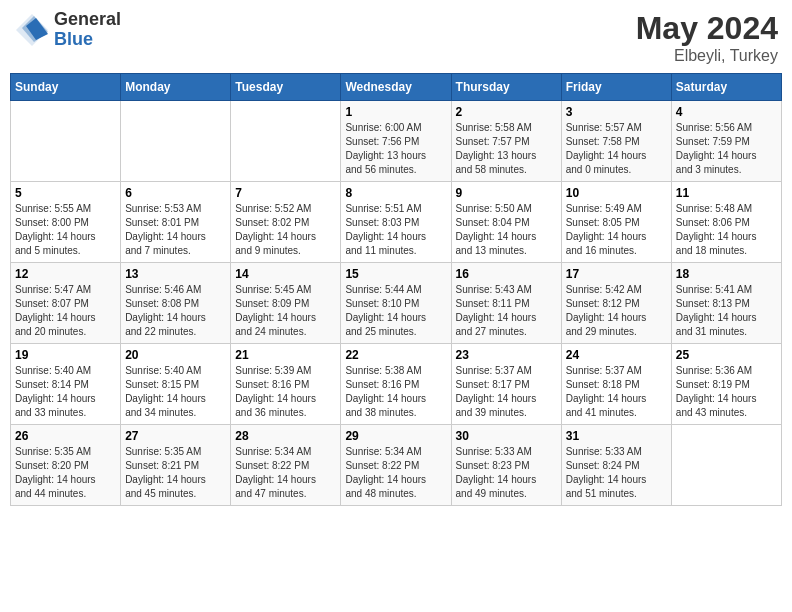 The width and height of the screenshot is (792, 612). I want to click on day-info: Sunrise: 5:37 AM Sunset: 8:18 PM Dayligh…, so click(616, 392).